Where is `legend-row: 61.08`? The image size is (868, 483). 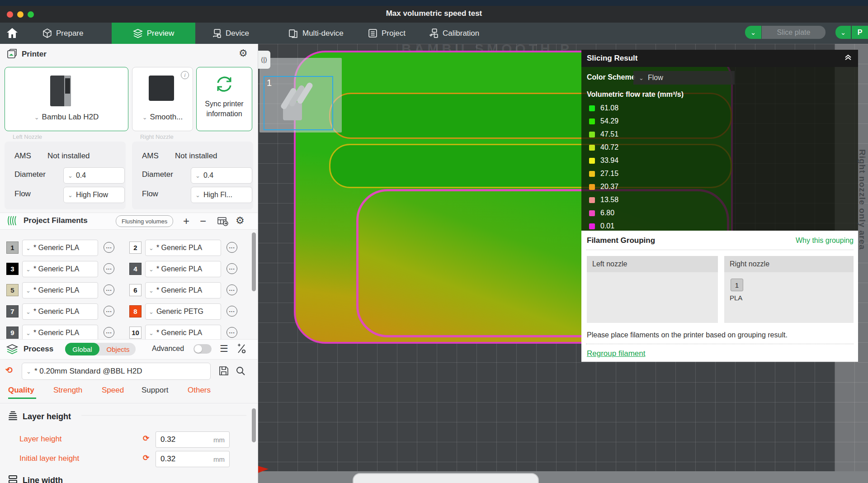 legend-row: 61.08 is located at coordinates (604, 108).